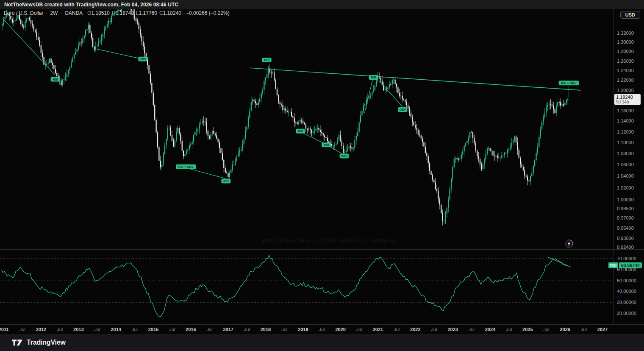  I want to click on tradingview-logo-icon, so click(18, 343).